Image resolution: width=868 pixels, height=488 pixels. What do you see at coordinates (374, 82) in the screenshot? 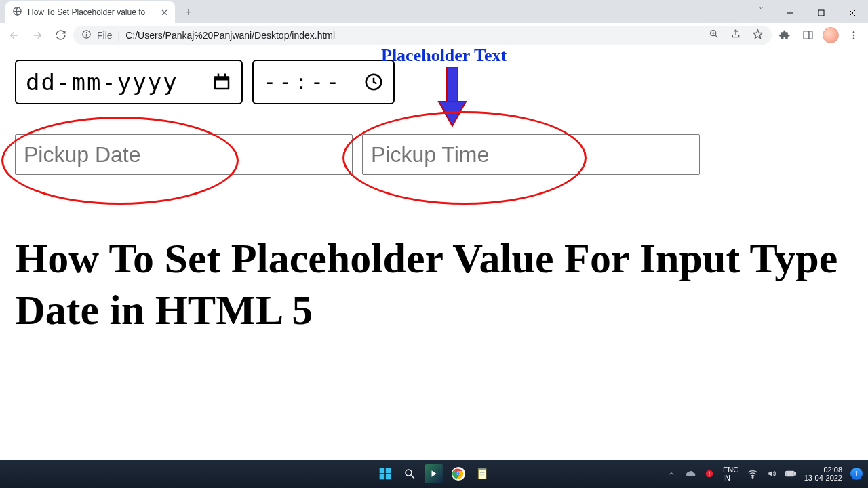
I see `clock-icon` at bounding box center [374, 82].